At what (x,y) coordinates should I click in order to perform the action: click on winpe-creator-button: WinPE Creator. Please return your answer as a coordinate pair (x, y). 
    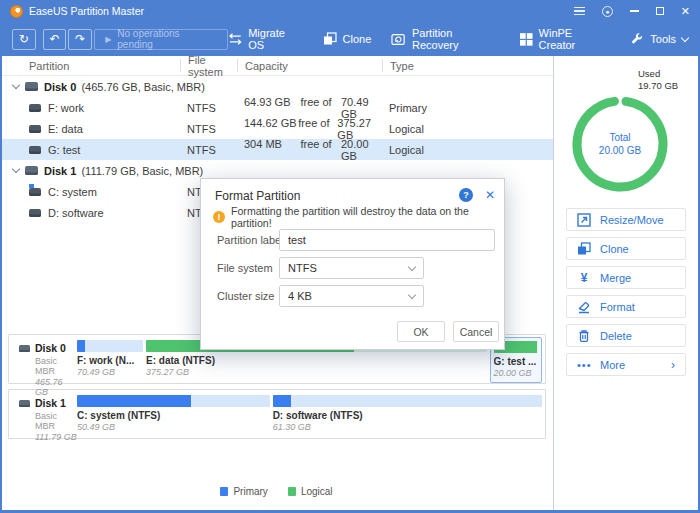
    Looking at the image, I should click on (565, 39).